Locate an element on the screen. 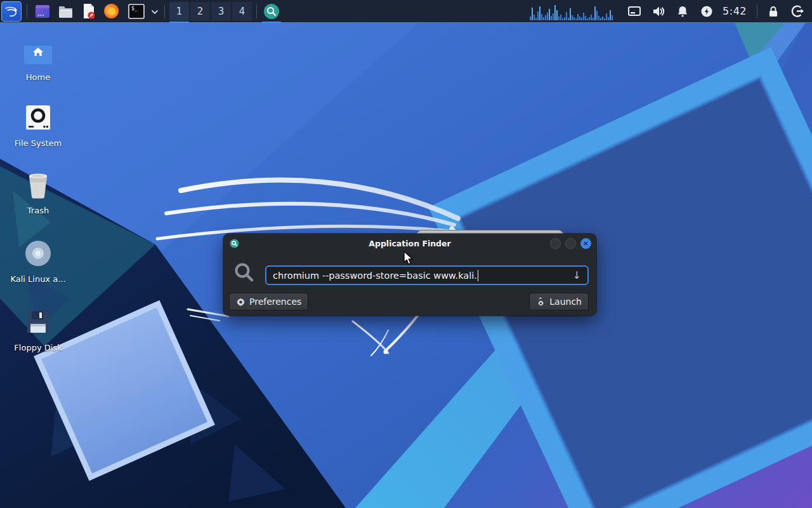 This screenshot has height=508, width=812. close-icon: ✕ is located at coordinates (586, 244).